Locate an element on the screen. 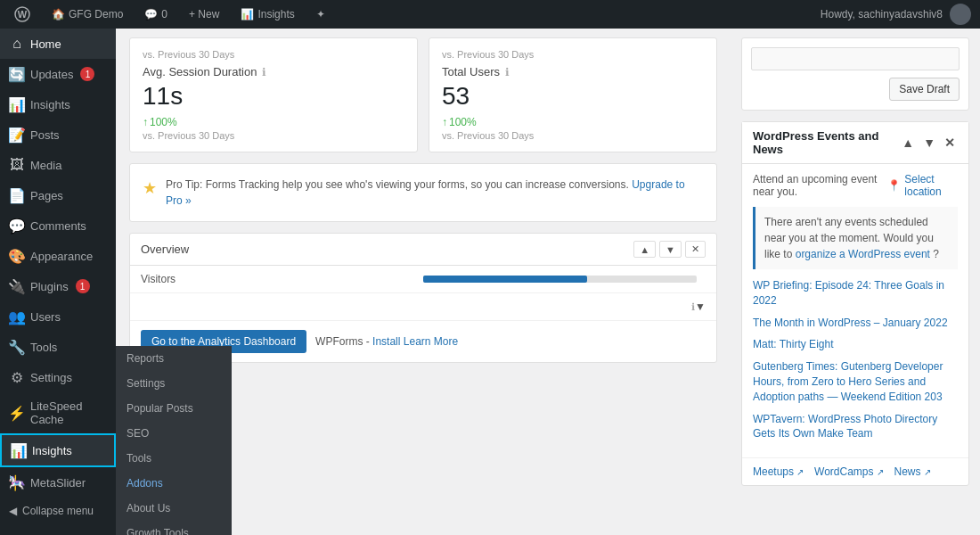 The width and height of the screenshot is (980, 535). sidebar-item-settings: ⚙ Settings is located at coordinates (58, 377).